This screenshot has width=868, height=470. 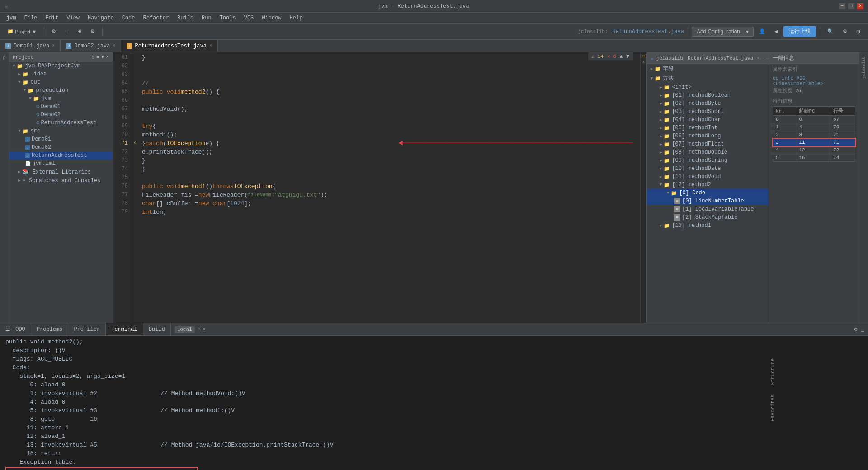 What do you see at coordinates (50, 329) in the screenshot?
I see `tab-problems: Problems` at bounding box center [50, 329].